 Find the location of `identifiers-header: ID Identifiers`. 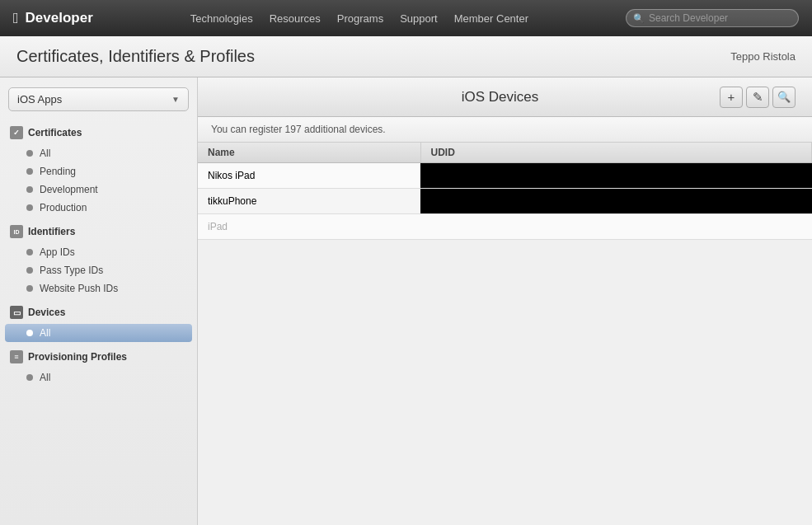

identifiers-header: ID Identifiers is located at coordinates (99, 232).